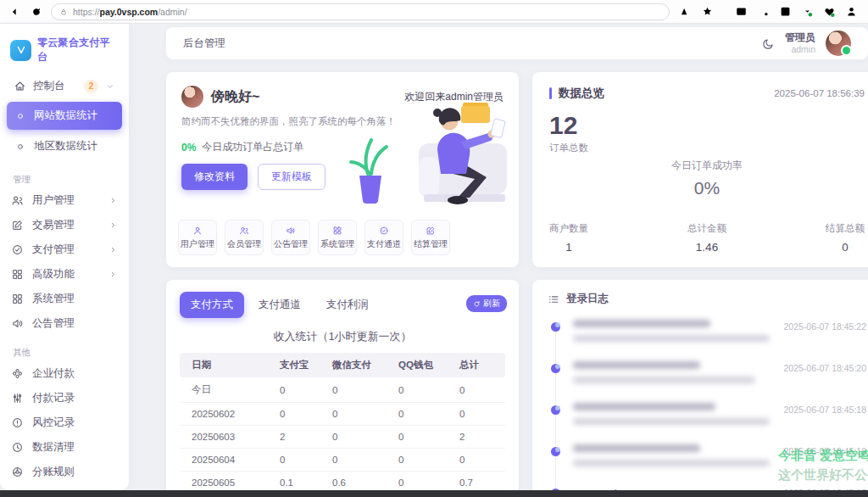 Image resolution: width=868 pixels, height=497 pixels. What do you see at coordinates (707, 126) in the screenshot?
I see `orders-total-value: 12` at bounding box center [707, 126].